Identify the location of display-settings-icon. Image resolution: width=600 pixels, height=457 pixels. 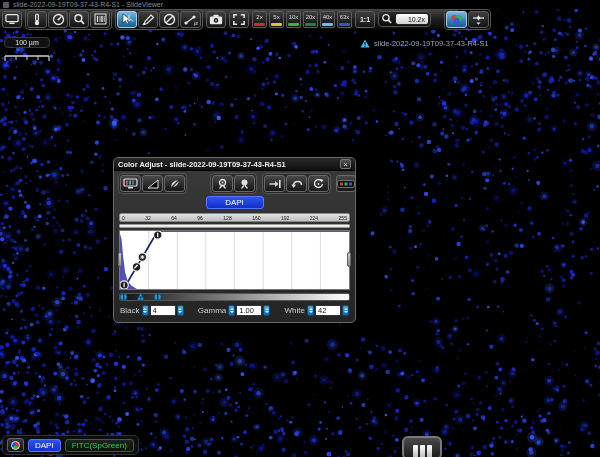
(478, 20).